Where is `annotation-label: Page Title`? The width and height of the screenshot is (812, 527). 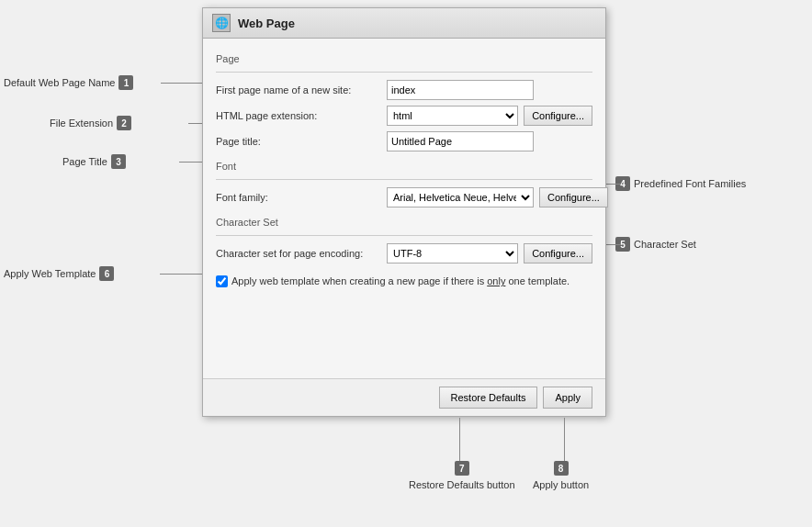
annotation-label: Page Title is located at coordinates (85, 162).